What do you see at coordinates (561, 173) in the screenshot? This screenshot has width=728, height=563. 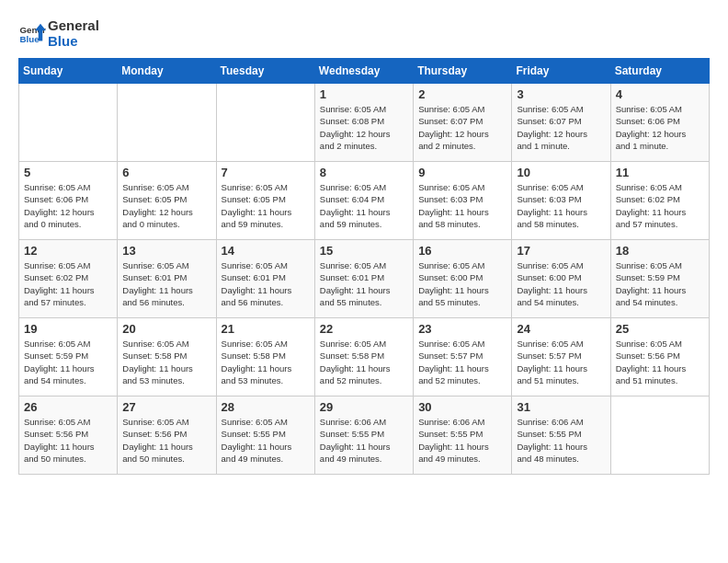 I see `day-number: 10` at bounding box center [561, 173].